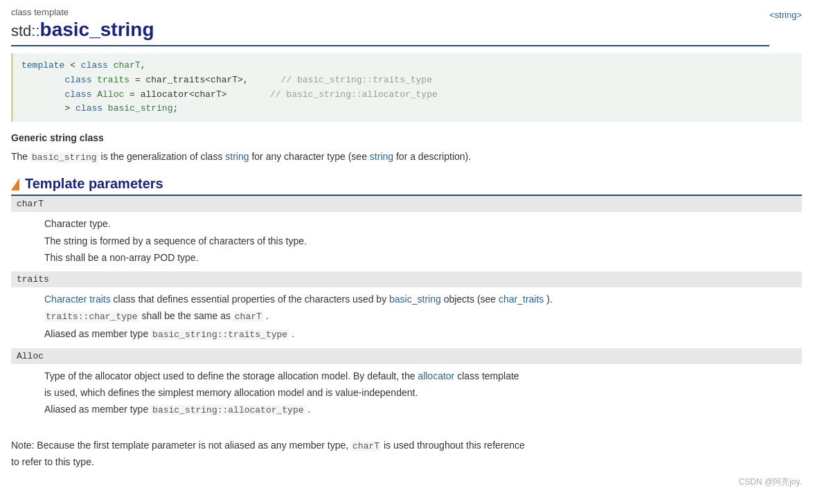 The width and height of the screenshot is (813, 504). Describe the element at coordinates (406, 204) in the screenshot. I see `table-row: charT` at that location.